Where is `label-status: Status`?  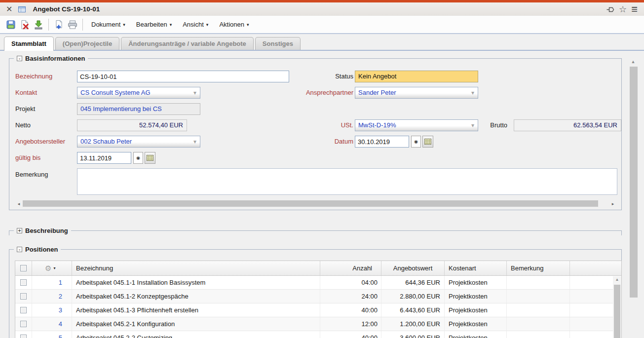 label-status: Status is located at coordinates (305, 76).